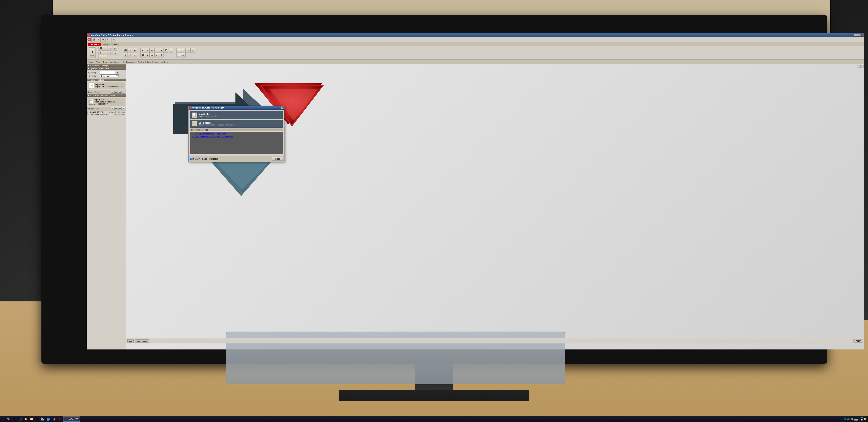 The image size is (868, 422). What do you see at coordinates (94, 44) in the screenshot?
I see `tab-geometry: Geometry` at bounding box center [94, 44].